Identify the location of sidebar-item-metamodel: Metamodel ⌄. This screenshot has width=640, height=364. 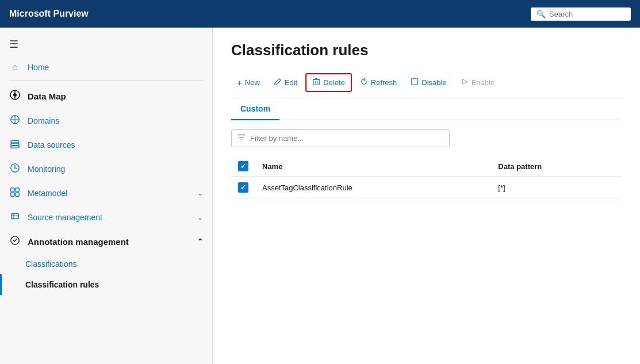
(106, 193).